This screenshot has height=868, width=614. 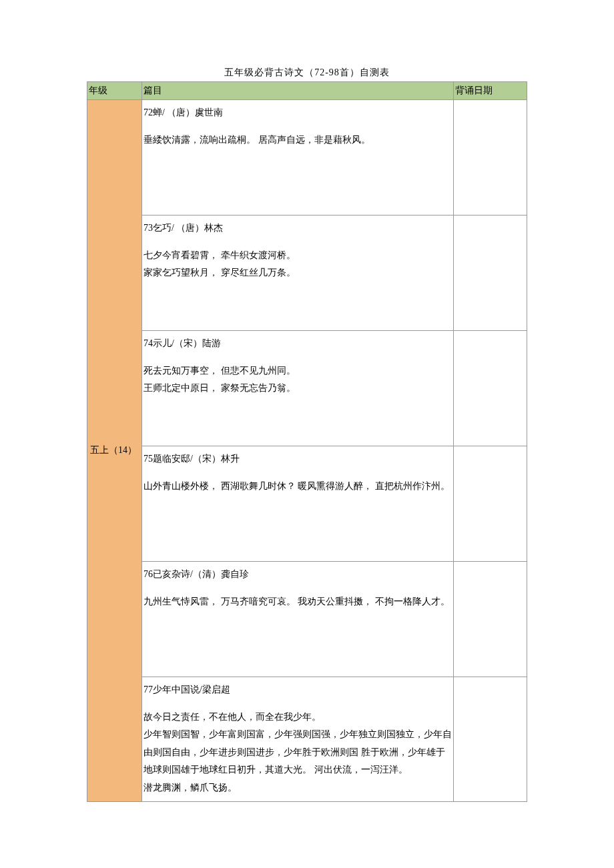 What do you see at coordinates (307, 739) in the screenshot?
I see `table-row: 77少年中国说/梁启超 故今日之责任，不在他人，而全在我少年。 少年智则国智，少…` at bounding box center [307, 739].